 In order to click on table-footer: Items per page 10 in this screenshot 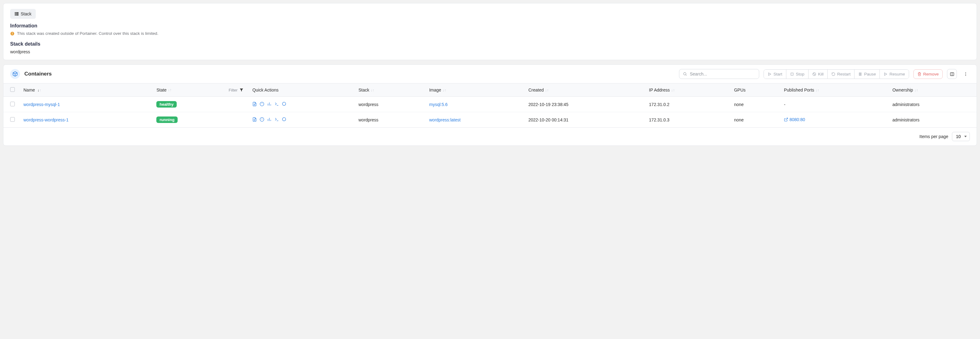, I will do `click(490, 137)`.